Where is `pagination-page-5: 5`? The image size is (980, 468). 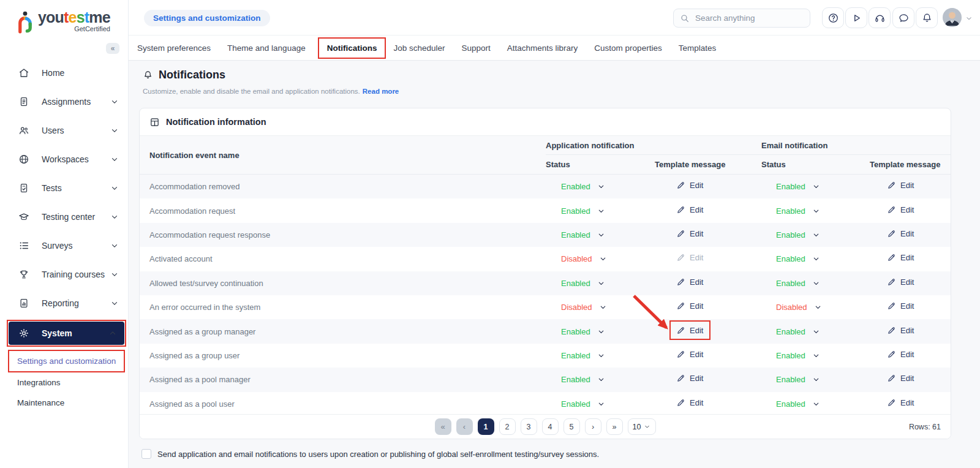 pagination-page-5: 5 is located at coordinates (572, 426).